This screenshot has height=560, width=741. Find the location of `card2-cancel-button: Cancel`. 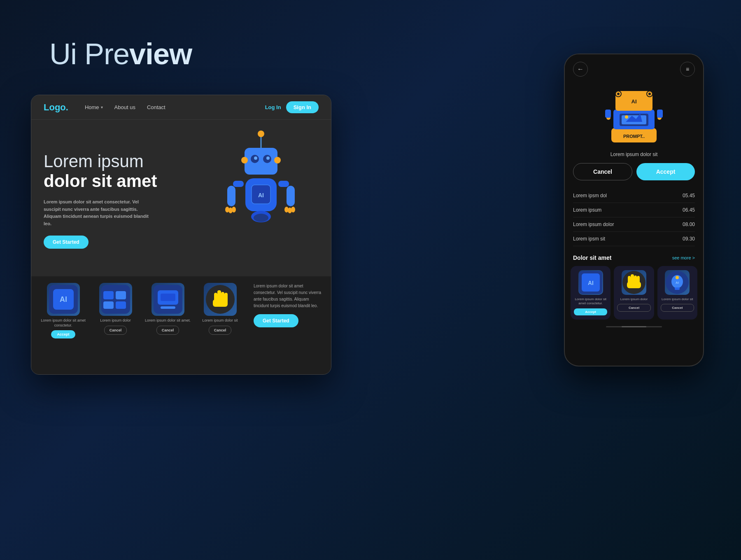

card2-cancel-button: Cancel is located at coordinates (116, 330).